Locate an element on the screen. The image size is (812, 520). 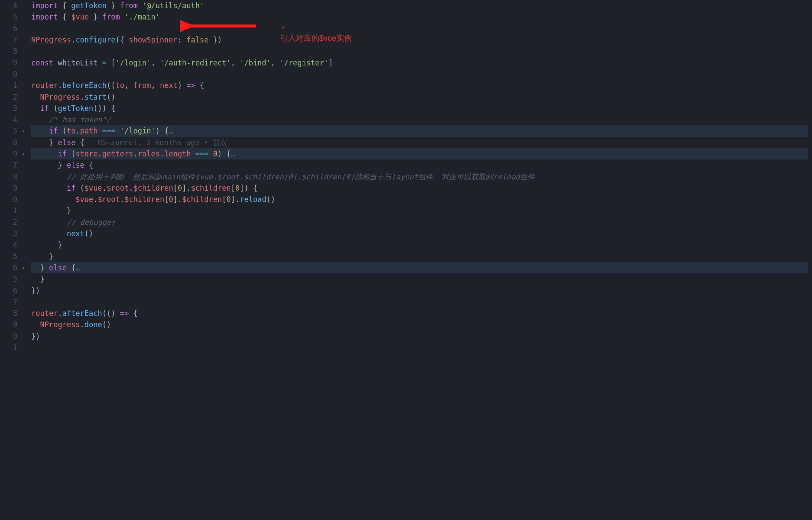
code-token: afterEach is located at coordinates (82, 313).